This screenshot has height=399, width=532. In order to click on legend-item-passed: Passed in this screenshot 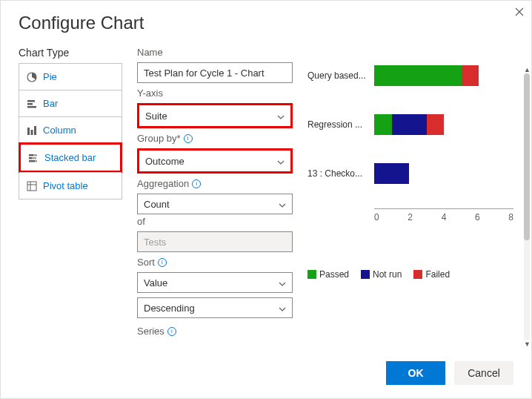, I will do `click(328, 274)`.